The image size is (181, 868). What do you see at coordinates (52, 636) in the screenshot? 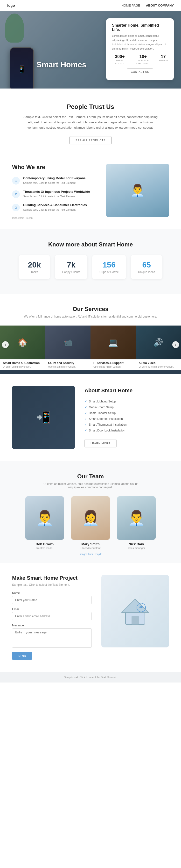
I see `form-field-message: Message` at bounding box center [52, 636].